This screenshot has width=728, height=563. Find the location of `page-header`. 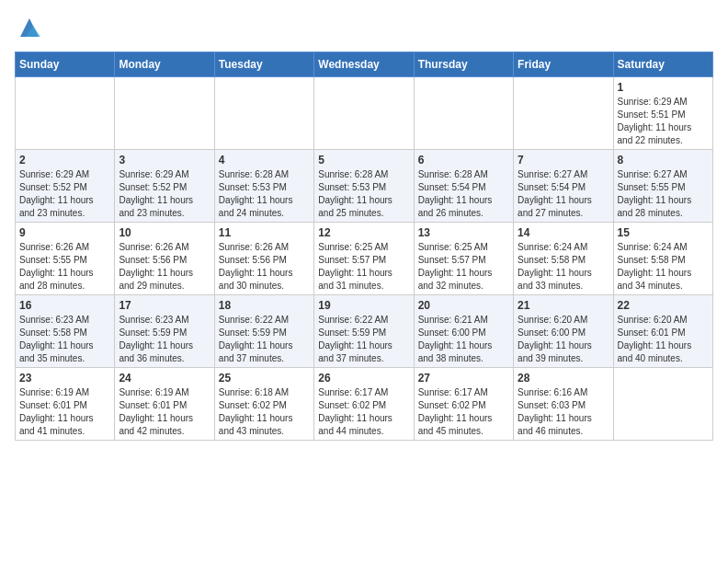

page-header is located at coordinates (364, 28).